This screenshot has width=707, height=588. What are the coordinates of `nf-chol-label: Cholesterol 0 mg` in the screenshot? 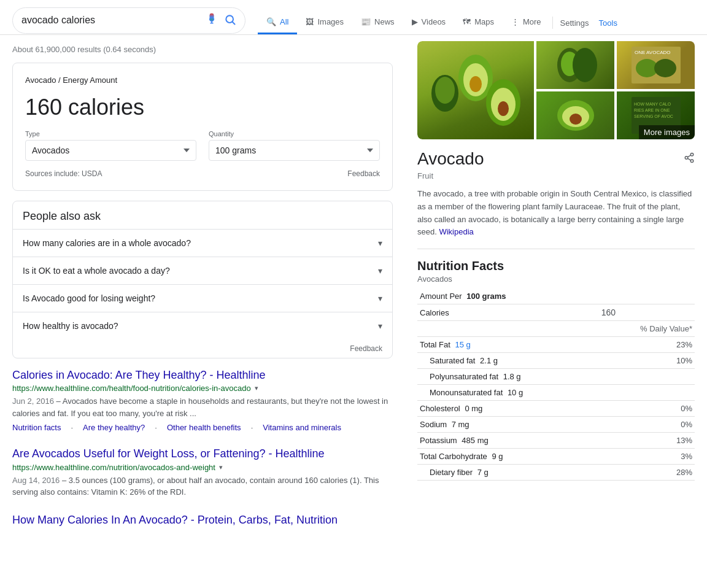 It's located at (508, 409).